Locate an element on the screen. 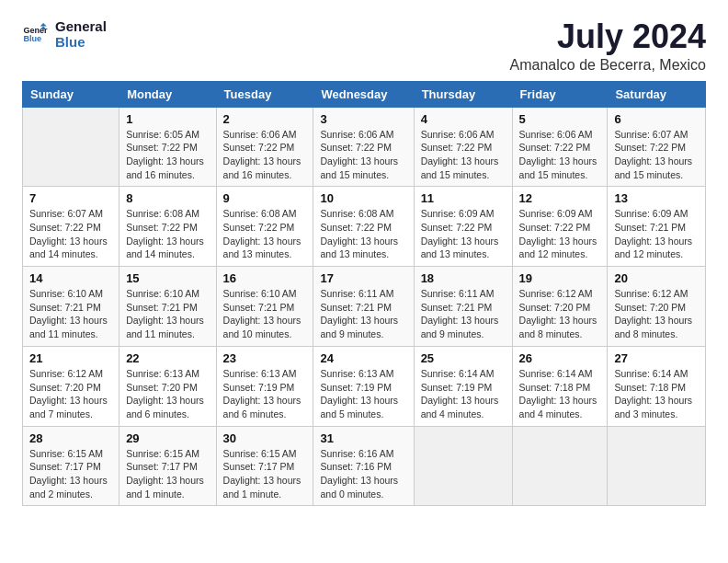  calendar-cell: 23Sunrise: 6:13 AM Sunset: 7:19 PM Dayli… is located at coordinates (265, 386).